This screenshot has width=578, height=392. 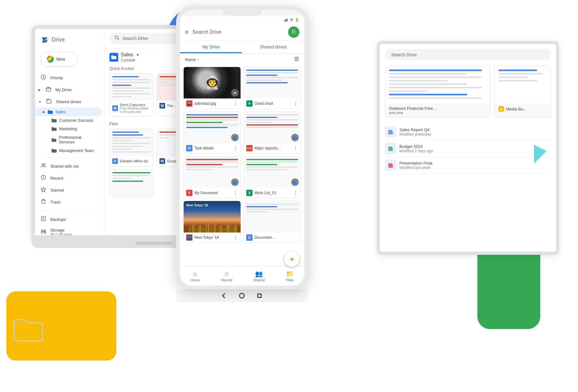 I want to click on sidebar-item-sales: ▶ Sales, so click(x=69, y=112).